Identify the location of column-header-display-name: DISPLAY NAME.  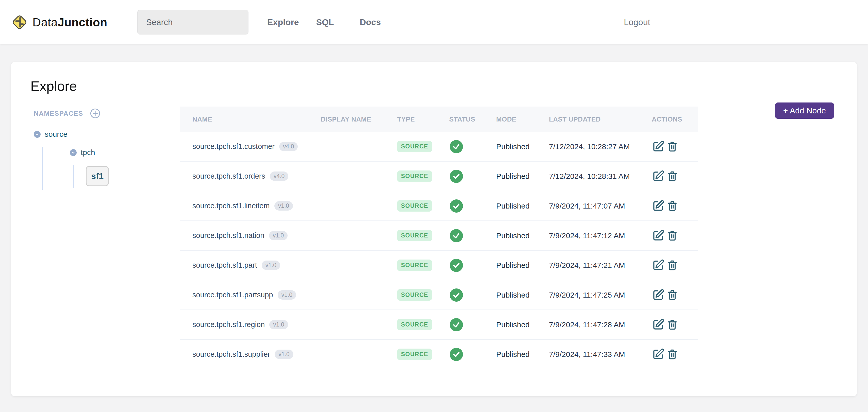
(359, 119).